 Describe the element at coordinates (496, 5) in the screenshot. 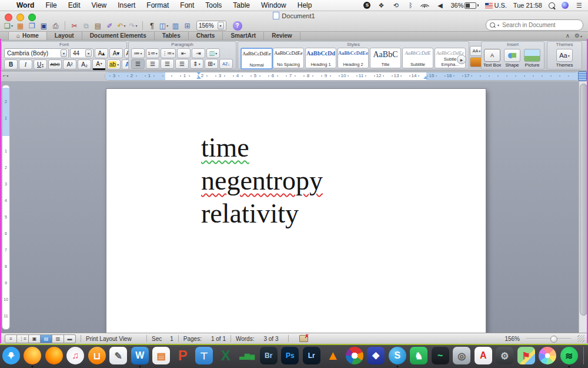

I see `input-source: U.S.` at that location.